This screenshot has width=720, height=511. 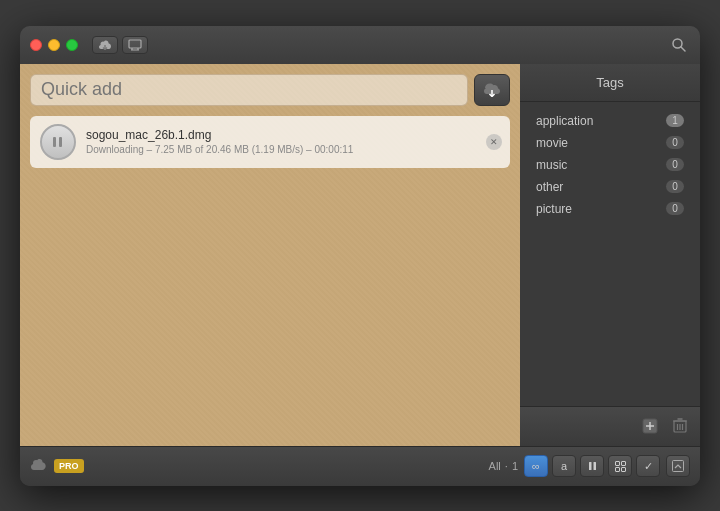 I want to click on stats-count: 1, so click(x=515, y=466).